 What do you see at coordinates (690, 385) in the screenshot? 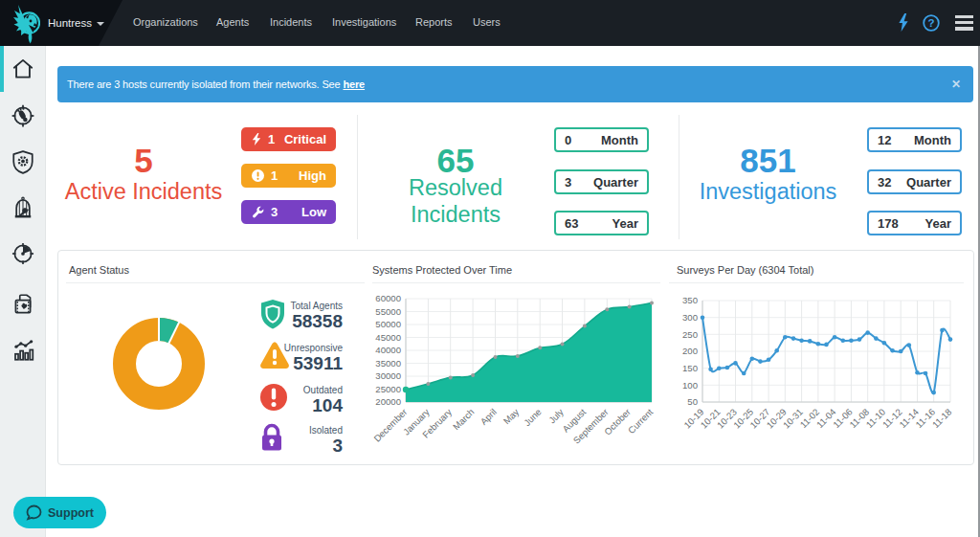
I see `svg-text: 100` at bounding box center [690, 385].